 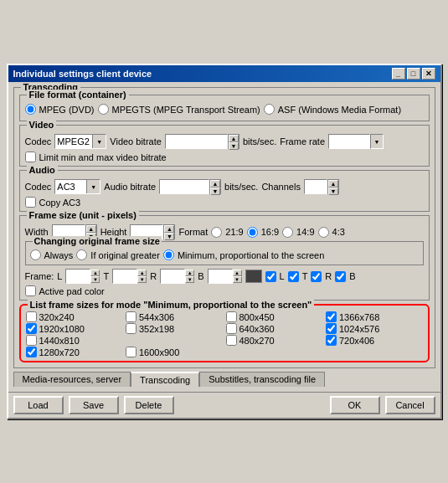 I want to click on channels-up: ▲, so click(x=333, y=184).